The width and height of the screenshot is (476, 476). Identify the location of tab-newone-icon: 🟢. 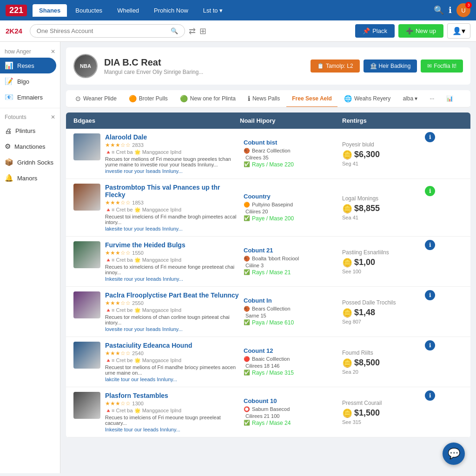
(184, 99).